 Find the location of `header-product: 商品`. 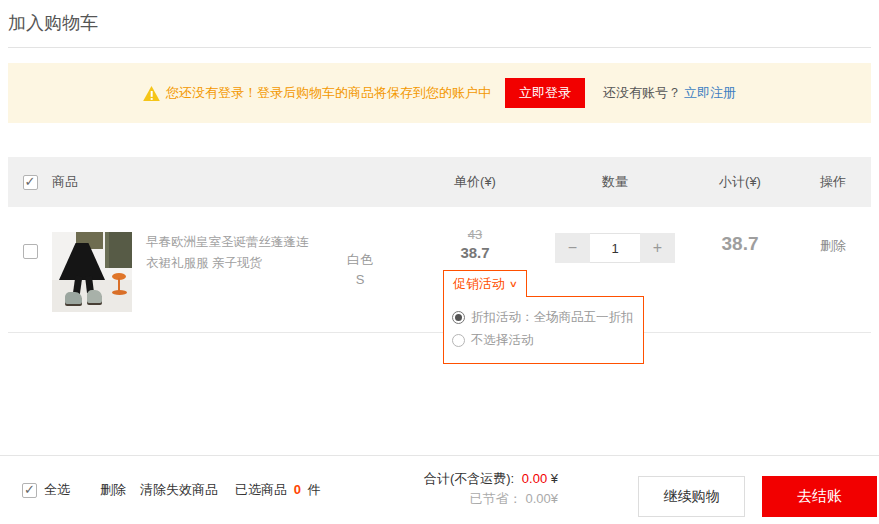

header-product: 商品 is located at coordinates (184, 182).